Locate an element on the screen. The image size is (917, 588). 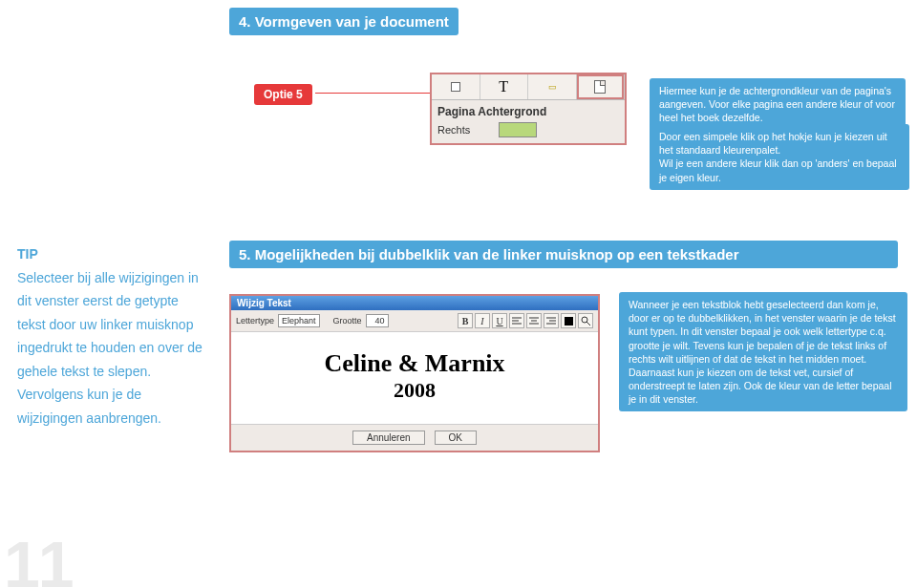
screenshot1-toolbar: T ▭ is located at coordinates (528, 88).